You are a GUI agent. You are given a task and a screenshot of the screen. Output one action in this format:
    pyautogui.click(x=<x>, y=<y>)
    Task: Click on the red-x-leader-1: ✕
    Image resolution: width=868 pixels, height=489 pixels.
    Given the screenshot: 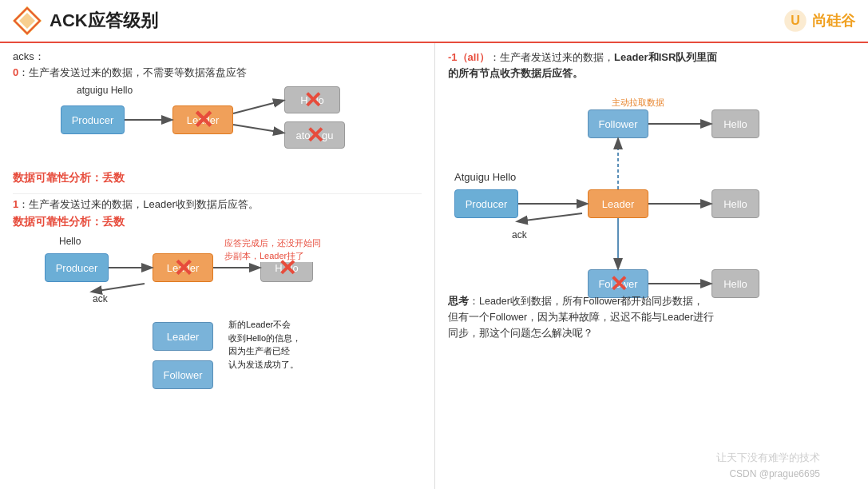 What is the action you would take?
    pyautogui.click(x=184, y=268)
    